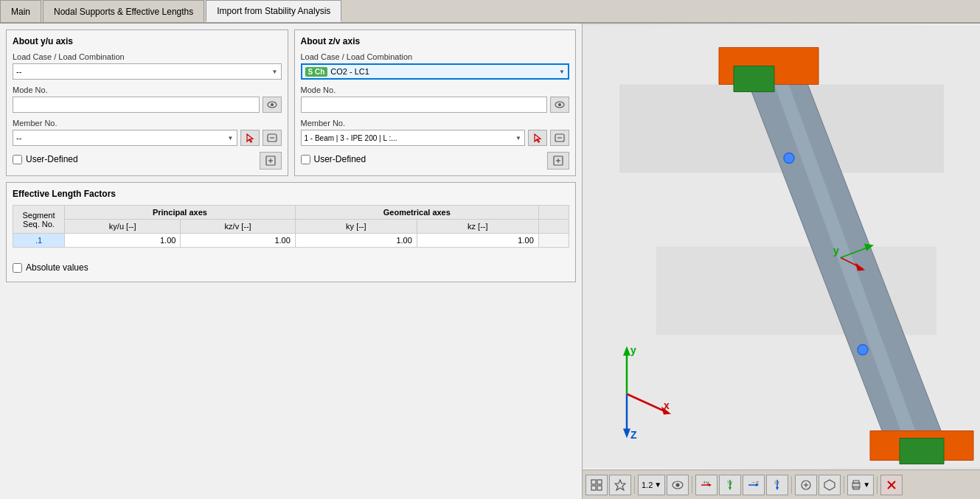 The width and height of the screenshot is (980, 499). What do you see at coordinates (124, 11) in the screenshot?
I see `tab-nodal: Nodal Supports & Effective Lengths` at bounding box center [124, 11].